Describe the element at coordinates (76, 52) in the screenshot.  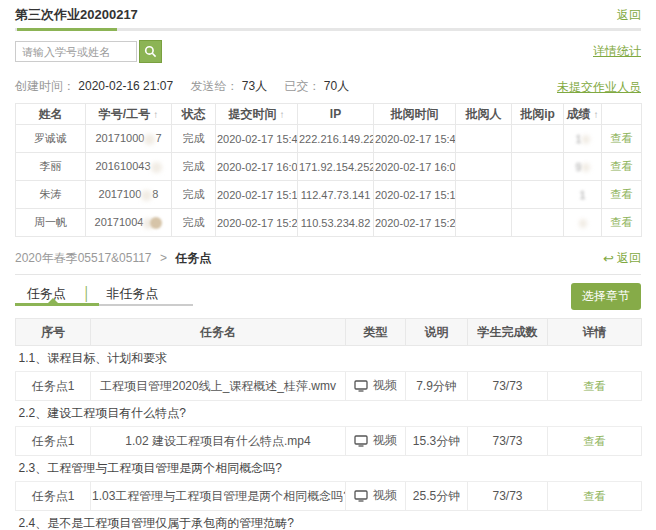
I see `search-input` at that location.